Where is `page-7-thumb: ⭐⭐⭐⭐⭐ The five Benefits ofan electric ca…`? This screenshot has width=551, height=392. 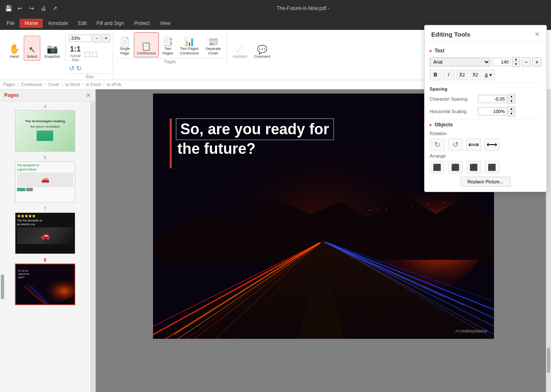
page-7-thumb: ⭐⭐⭐⭐⭐ The five Benefits ofan electric ca… is located at coordinates (45, 233).